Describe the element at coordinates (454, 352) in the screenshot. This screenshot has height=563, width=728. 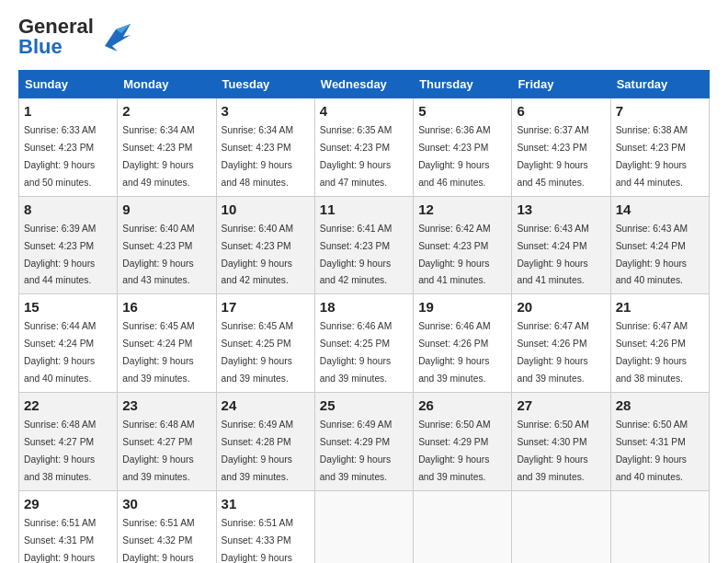
I see `day-info: Sunrise: 6:46 AMSunset: 4:26 PMDaylight:…` at that location.